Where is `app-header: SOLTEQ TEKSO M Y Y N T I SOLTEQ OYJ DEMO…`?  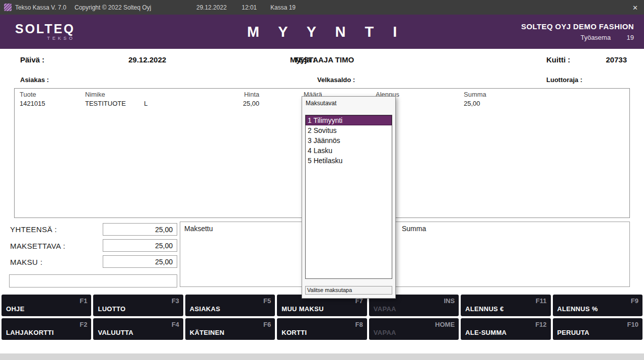 app-header: SOLTEQ TEKSO M Y Y N T I SOLTEQ OYJ DEMO… is located at coordinates (322, 32).